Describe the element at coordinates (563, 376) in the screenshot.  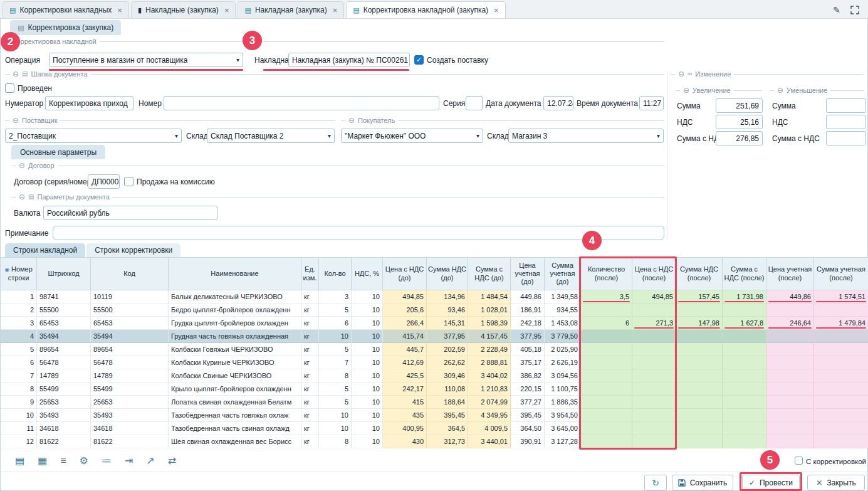
I see `table-cell: 3 094,56` at that location.